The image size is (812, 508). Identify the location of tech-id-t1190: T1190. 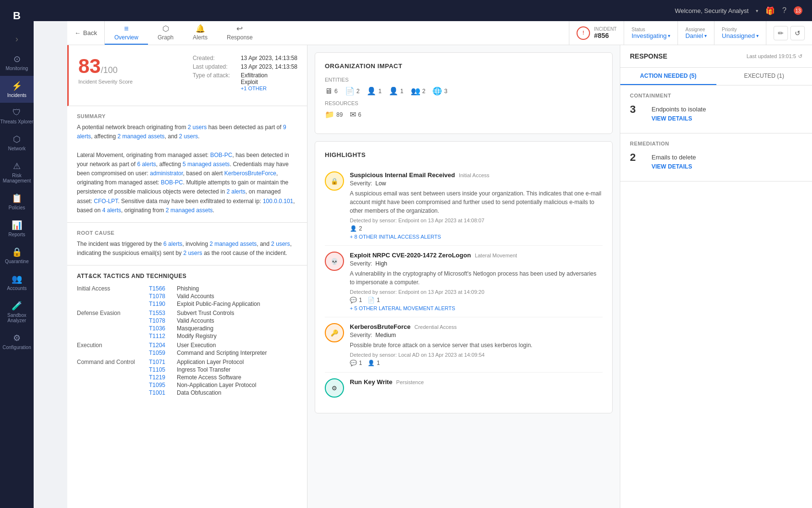
(161, 304).